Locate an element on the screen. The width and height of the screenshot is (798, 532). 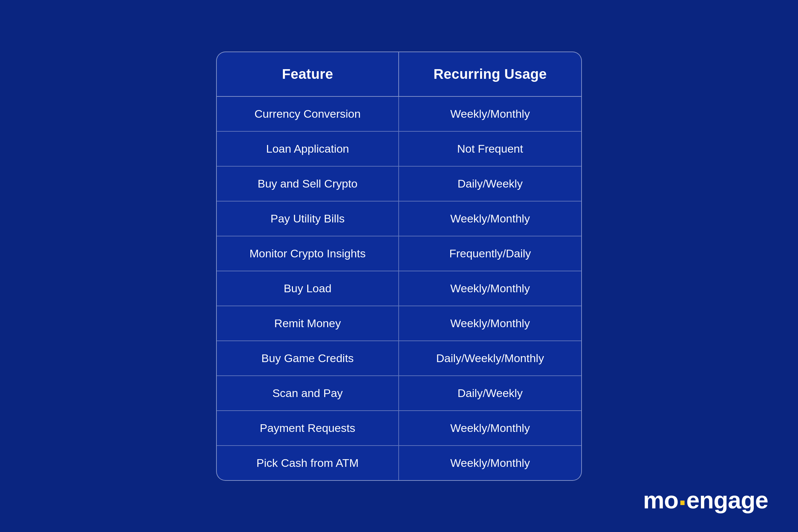
table-row: Remit MoneyWeekly/Monthly is located at coordinates (399, 324).